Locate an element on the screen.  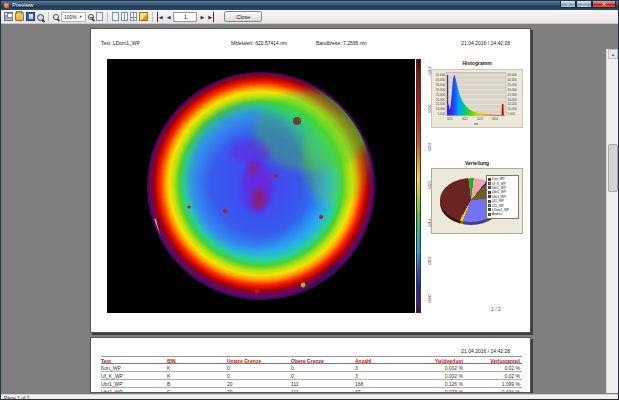
verteilung-chart: Kon_WPUf_K_WPUbr1_WPUbr2_WPUbr3_WPUf1_WP… is located at coordinates (477, 201).